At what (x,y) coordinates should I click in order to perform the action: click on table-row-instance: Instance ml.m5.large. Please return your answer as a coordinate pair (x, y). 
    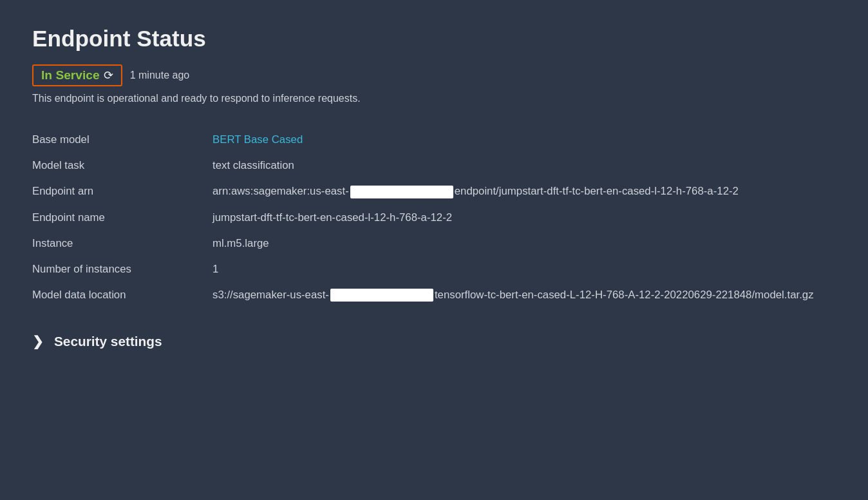
    Looking at the image, I should click on (434, 244).